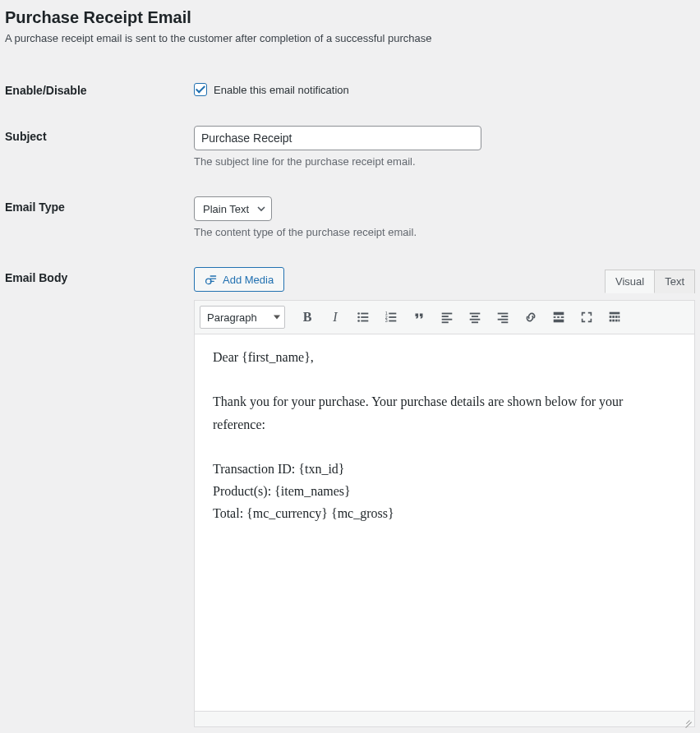  What do you see at coordinates (363, 317) in the screenshot?
I see `bulleted-list-button` at bounding box center [363, 317].